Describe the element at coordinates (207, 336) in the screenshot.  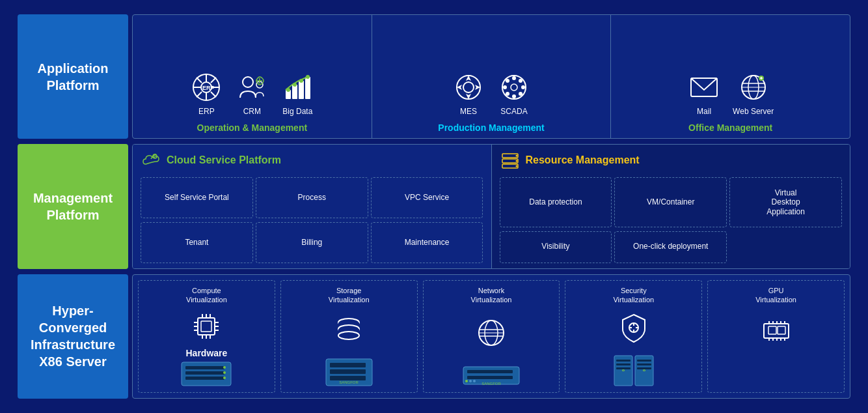
I see `compute-virt-section: ComputeVirtualization` at that location.